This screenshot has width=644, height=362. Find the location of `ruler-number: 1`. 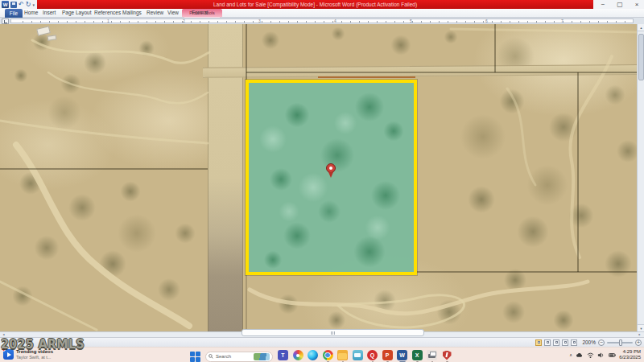

ruler-number: 1 is located at coordinates (108, 21).